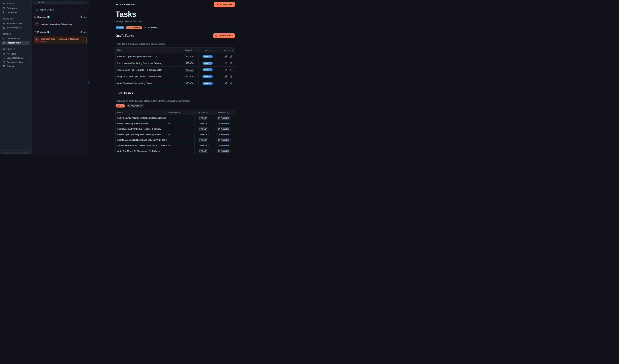 The height and width of the screenshot is (364, 619). I want to click on user-menu-button, so click(16, 153).